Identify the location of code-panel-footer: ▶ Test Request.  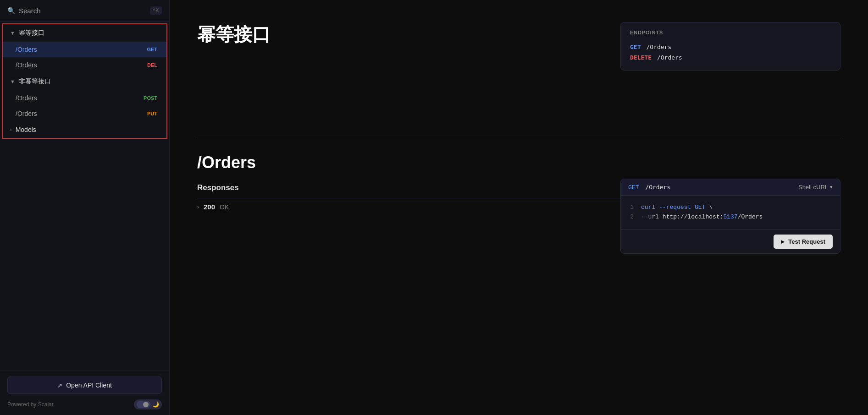
(730, 241).